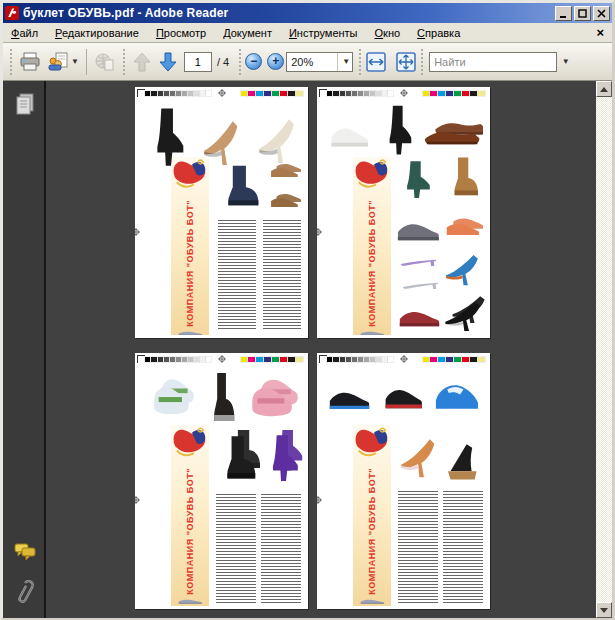 The width and height of the screenshot is (615, 620). Describe the element at coordinates (308, 13) in the screenshot. I see `title-bar: буклет ОБУВЬ.pdf - Adobe Reader` at that location.